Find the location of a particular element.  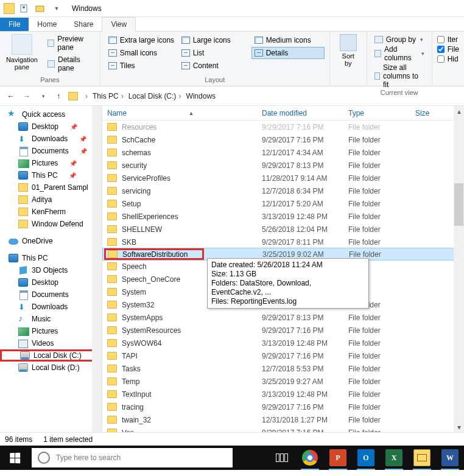

checkbox-item: Iter is located at coordinates (448, 40).